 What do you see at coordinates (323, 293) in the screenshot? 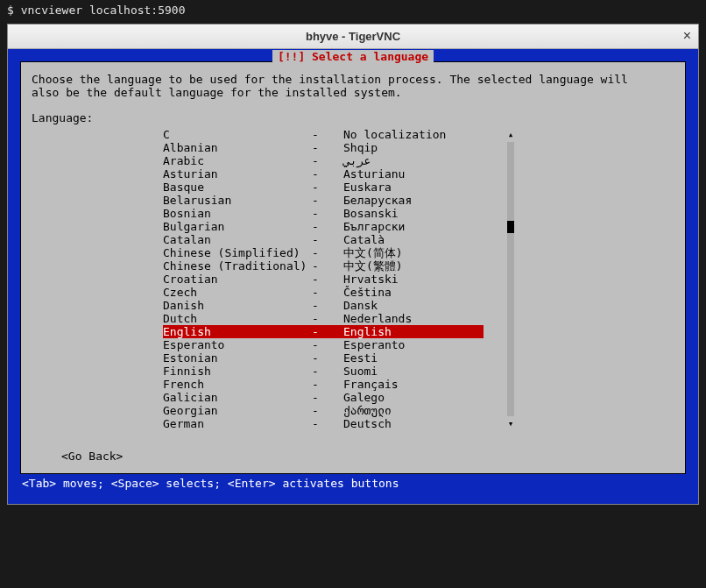
I see `language-option: Czech- Čeština` at bounding box center [323, 293].